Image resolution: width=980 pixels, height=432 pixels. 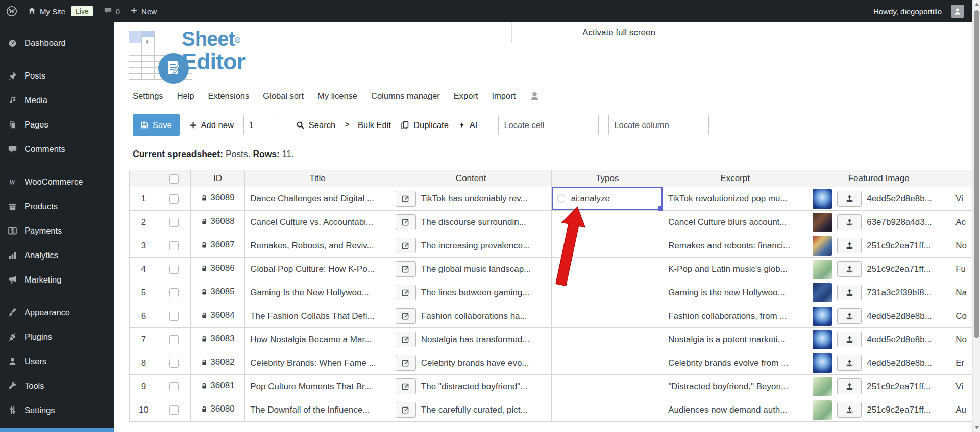 I want to click on column-header-featured-image: Featured Image, so click(x=879, y=179).